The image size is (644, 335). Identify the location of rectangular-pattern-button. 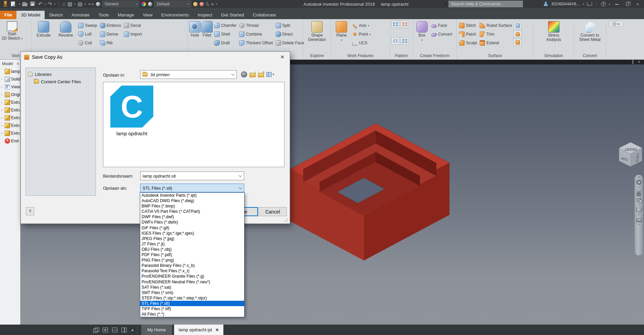
(395, 24).